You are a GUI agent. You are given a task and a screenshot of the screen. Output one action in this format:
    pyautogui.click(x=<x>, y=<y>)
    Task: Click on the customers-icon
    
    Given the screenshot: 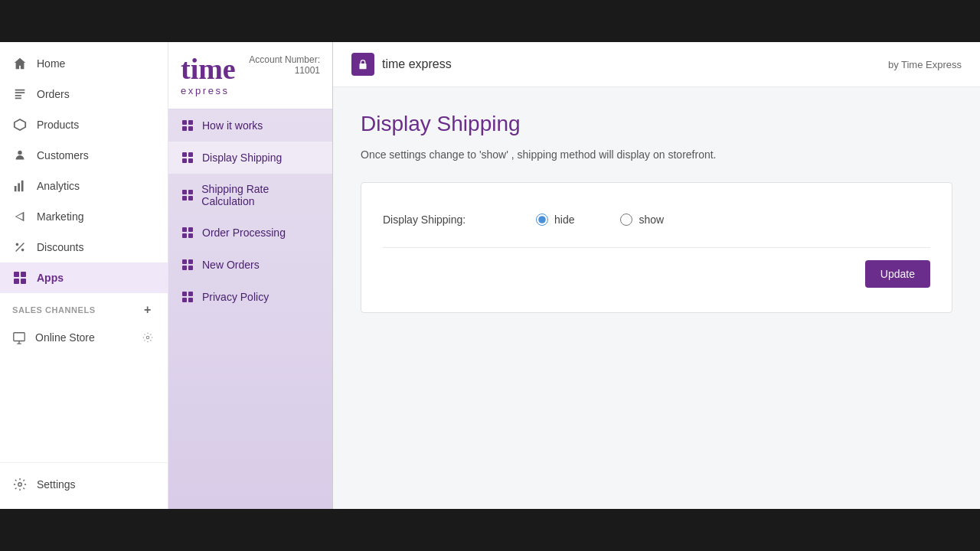 What is the action you would take?
    pyautogui.click(x=20, y=155)
    